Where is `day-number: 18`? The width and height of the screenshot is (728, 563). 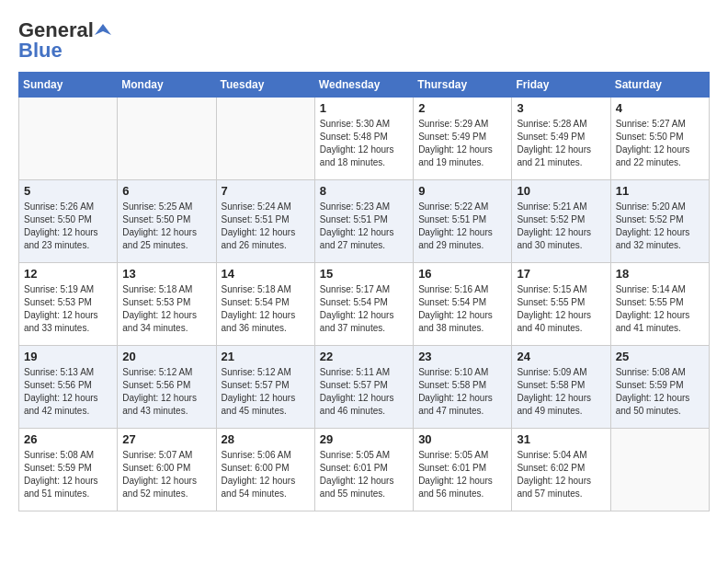
day-number: 18 is located at coordinates (660, 274).